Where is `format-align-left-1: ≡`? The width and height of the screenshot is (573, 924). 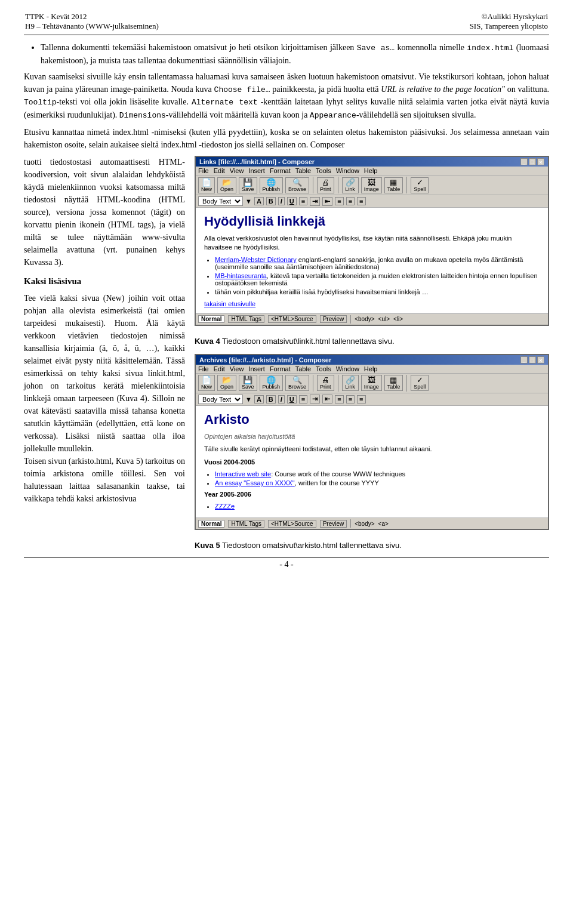
format-align-left-1: ≡ is located at coordinates (339, 201).